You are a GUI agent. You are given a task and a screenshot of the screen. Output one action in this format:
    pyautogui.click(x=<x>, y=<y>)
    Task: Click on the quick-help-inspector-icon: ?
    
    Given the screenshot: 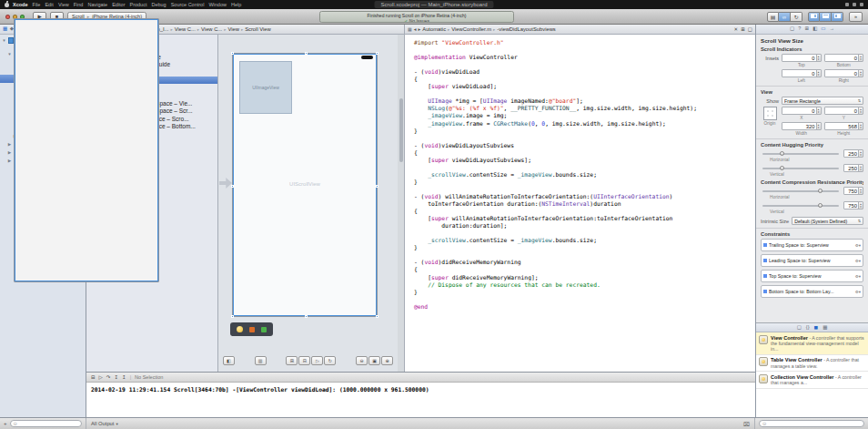 What is the action you would take?
    pyautogui.click(x=799, y=29)
    